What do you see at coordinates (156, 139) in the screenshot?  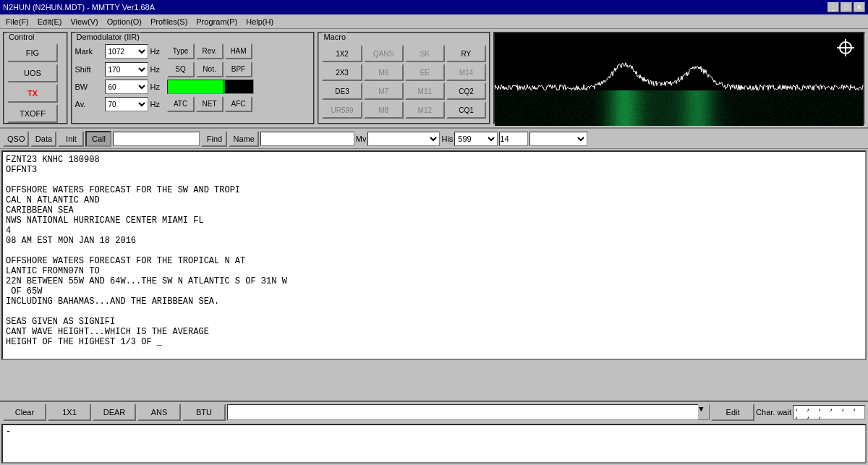 I see `call-input` at bounding box center [156, 139].